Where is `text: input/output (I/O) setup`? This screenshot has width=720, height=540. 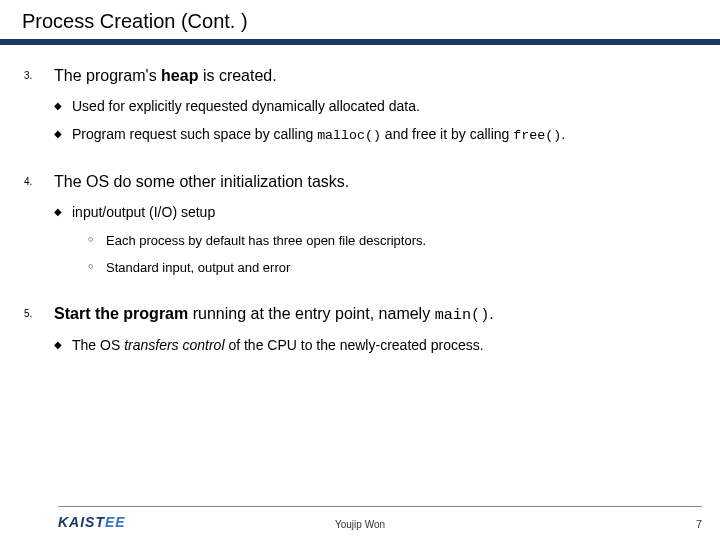
text: input/output (I/O) setup is located at coordinates (144, 212).